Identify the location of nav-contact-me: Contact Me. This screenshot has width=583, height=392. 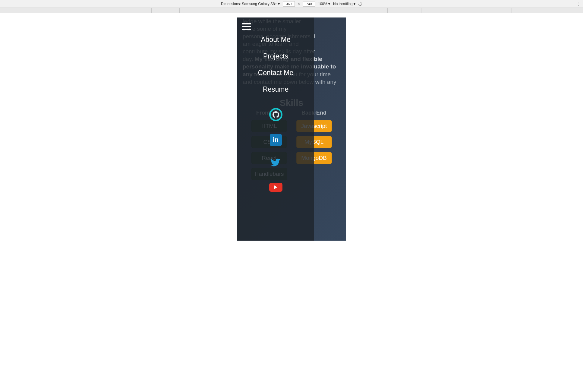
(276, 73).